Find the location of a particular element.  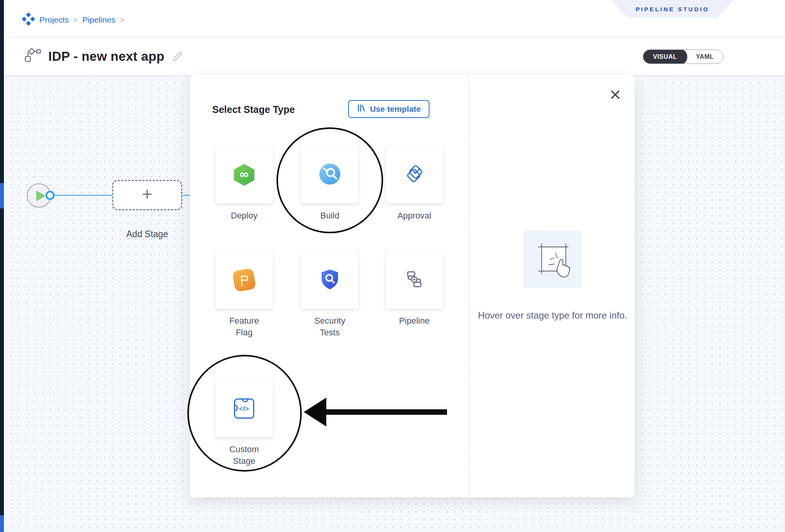

stage-type-custom-stage: </> Custom Stage is located at coordinates (244, 423).